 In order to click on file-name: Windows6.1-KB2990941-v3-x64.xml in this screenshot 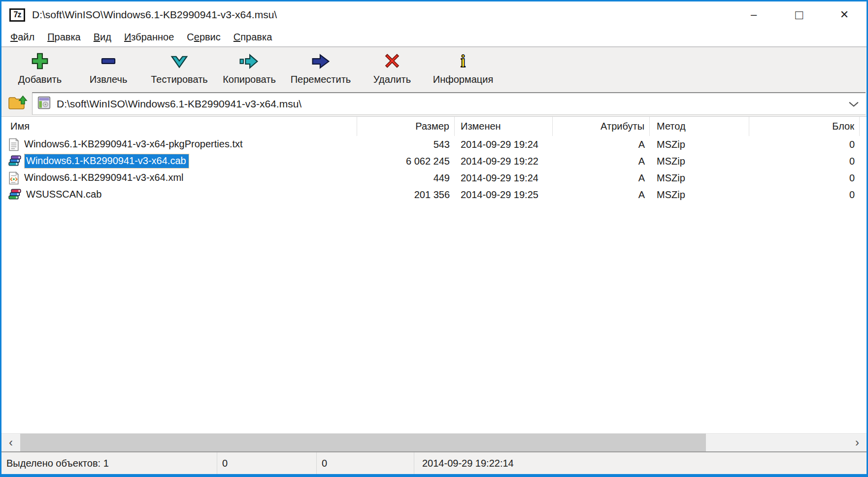, I will do `click(104, 178)`.